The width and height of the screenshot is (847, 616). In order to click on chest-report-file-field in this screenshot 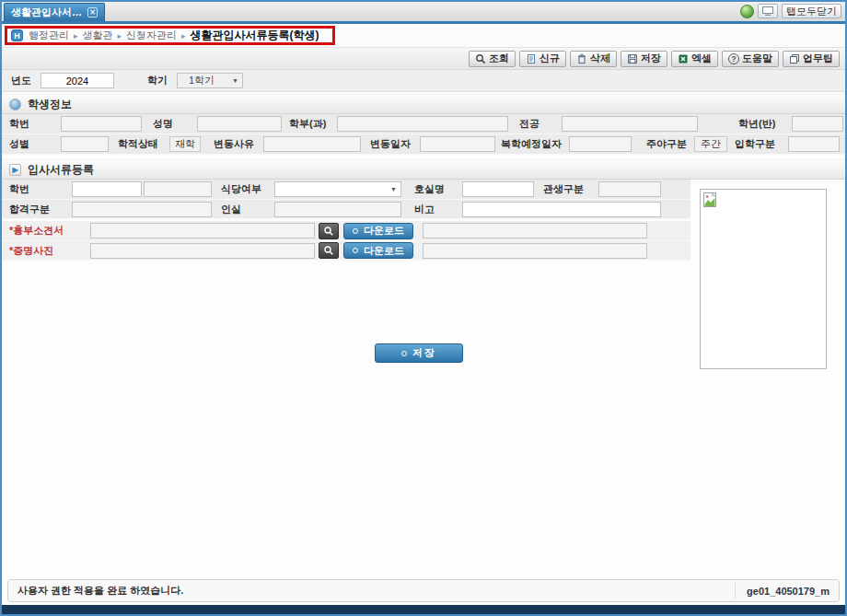, I will do `click(203, 230)`.